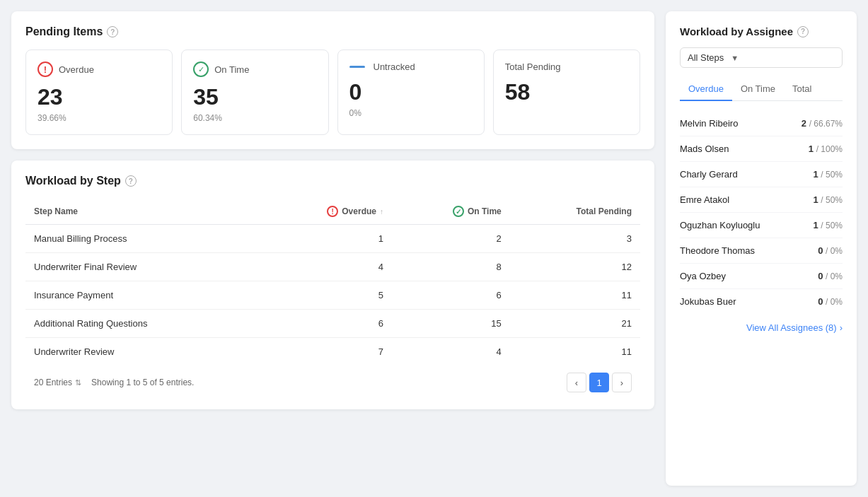  Describe the element at coordinates (599, 382) in the screenshot. I see `page-1-button: 1` at that location.